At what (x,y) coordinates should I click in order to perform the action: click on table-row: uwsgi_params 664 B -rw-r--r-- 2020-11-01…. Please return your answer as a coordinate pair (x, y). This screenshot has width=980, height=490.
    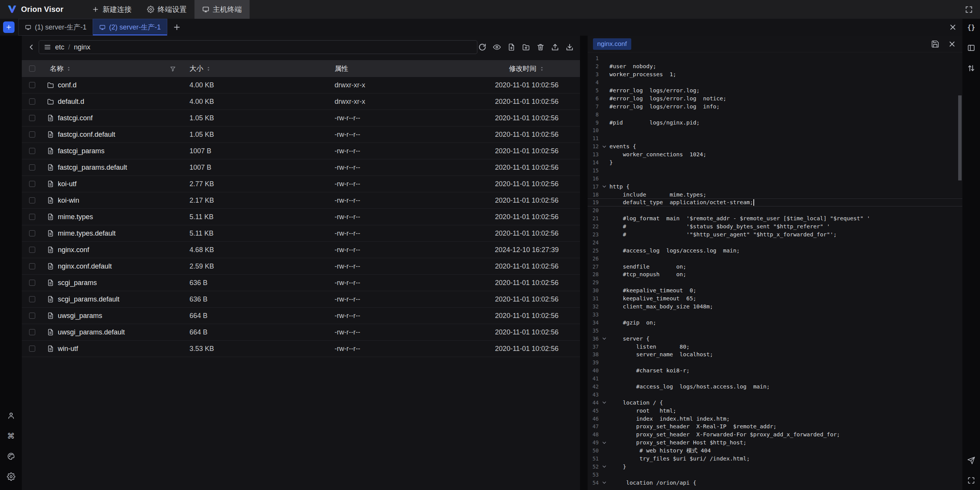
    Looking at the image, I should click on (301, 316).